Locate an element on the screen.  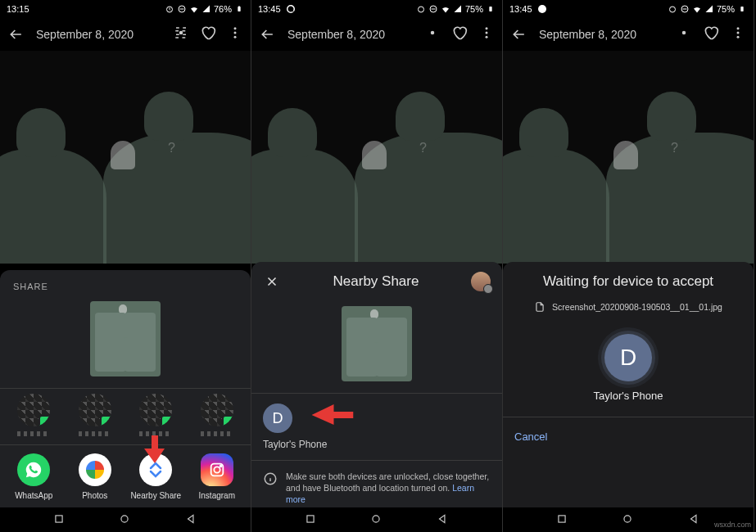
share-app-label: Photos is located at coordinates (95, 496).